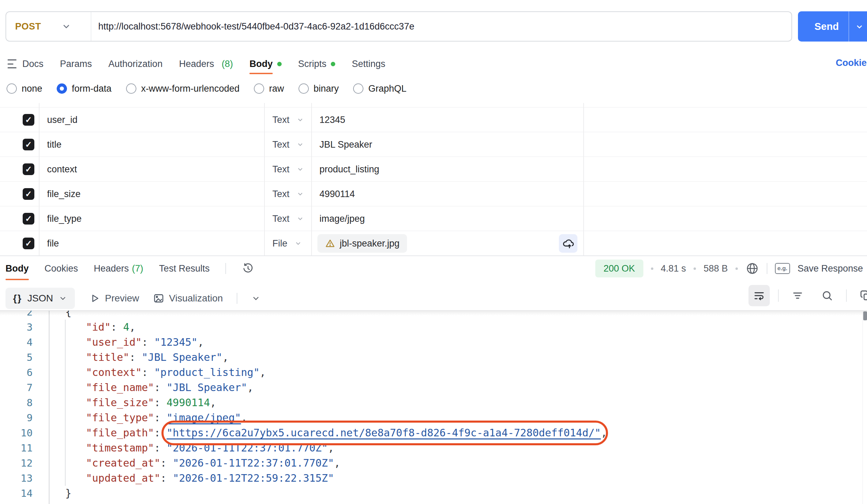 The image size is (867, 504). I want to click on tab-scripts: Scripts, so click(317, 64).